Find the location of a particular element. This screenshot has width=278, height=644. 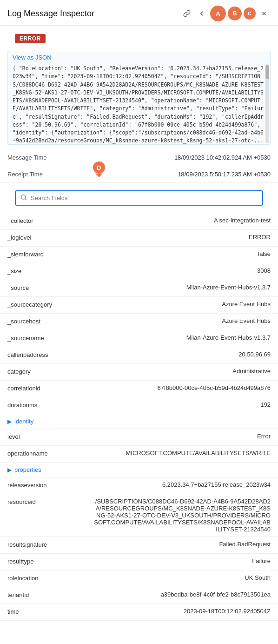

search-wrapper is located at coordinates (139, 198).